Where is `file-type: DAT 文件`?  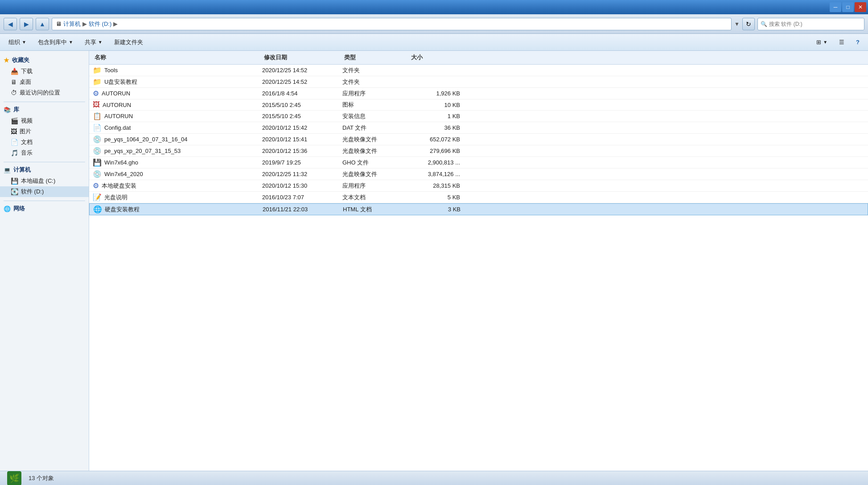 file-type: DAT 文件 is located at coordinates (376, 128).